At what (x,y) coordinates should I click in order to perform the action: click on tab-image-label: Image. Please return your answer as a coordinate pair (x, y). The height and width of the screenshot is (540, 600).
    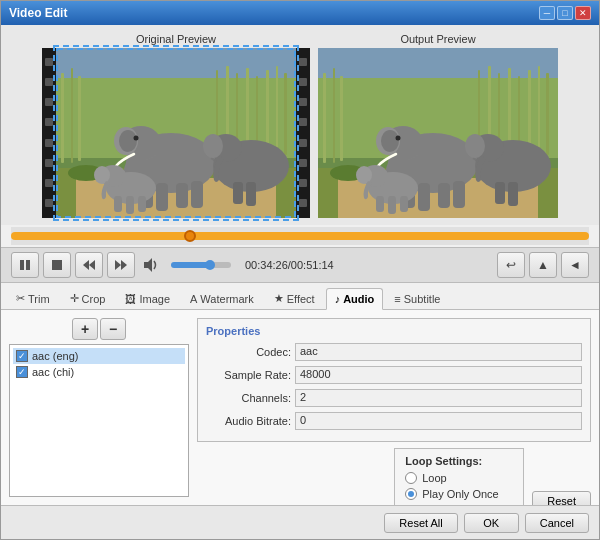
    Looking at the image, I should click on (154, 299).